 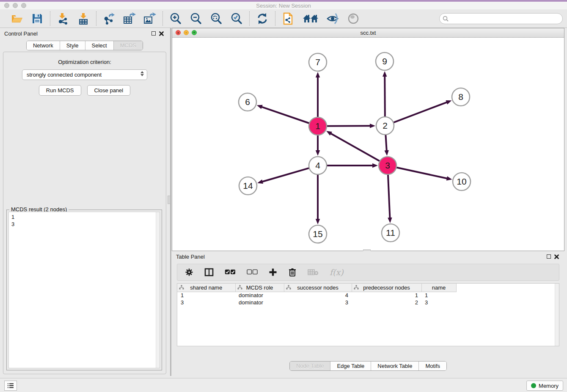 What do you see at coordinates (21, 34) in the screenshot?
I see `control-panel-title: Control Panel` at bounding box center [21, 34].